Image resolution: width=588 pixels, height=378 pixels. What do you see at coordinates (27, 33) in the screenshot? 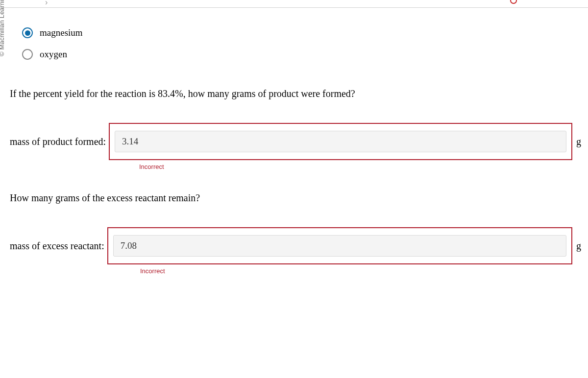
I see `radio-selected-dot-icon` at bounding box center [27, 33].